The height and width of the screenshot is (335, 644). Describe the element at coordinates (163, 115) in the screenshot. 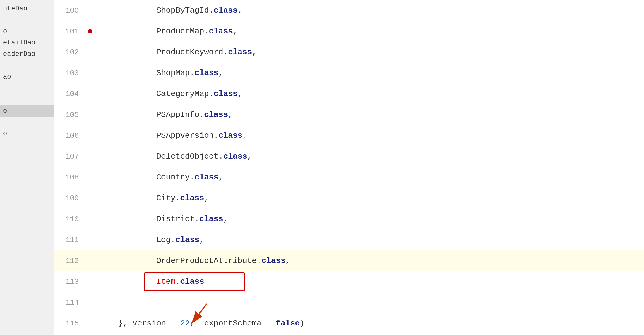

I see `line-content-105: PSAppInfo.class,` at that location.